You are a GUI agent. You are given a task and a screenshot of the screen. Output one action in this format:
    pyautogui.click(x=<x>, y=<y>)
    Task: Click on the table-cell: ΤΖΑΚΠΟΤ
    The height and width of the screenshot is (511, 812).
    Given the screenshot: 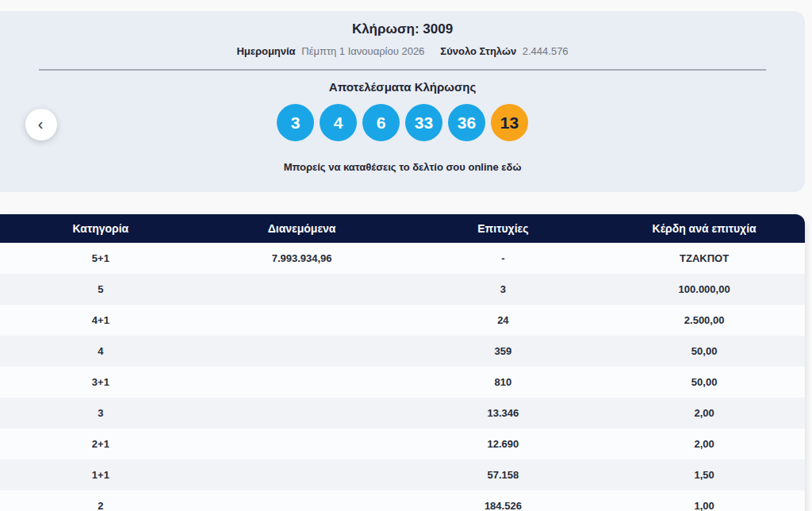 What is the action you would take?
    pyautogui.click(x=704, y=259)
    